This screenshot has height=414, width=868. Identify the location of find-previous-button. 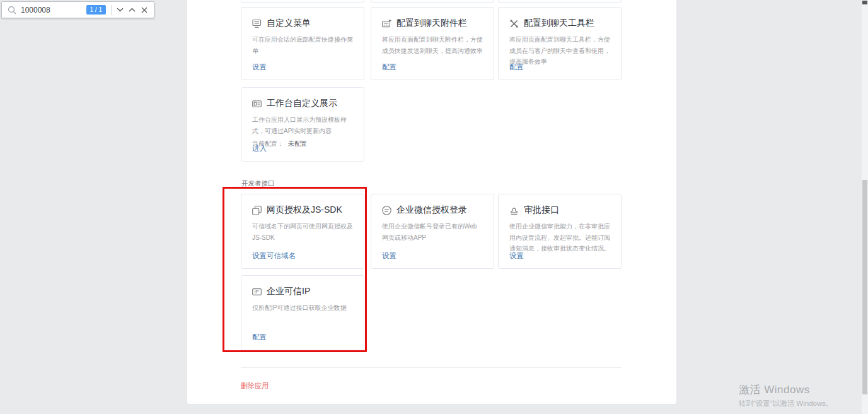
(132, 10).